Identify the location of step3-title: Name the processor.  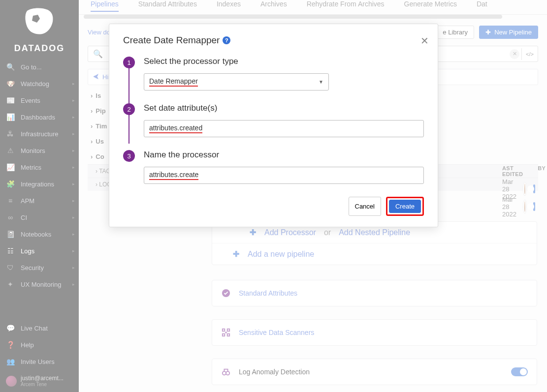
(284, 155).